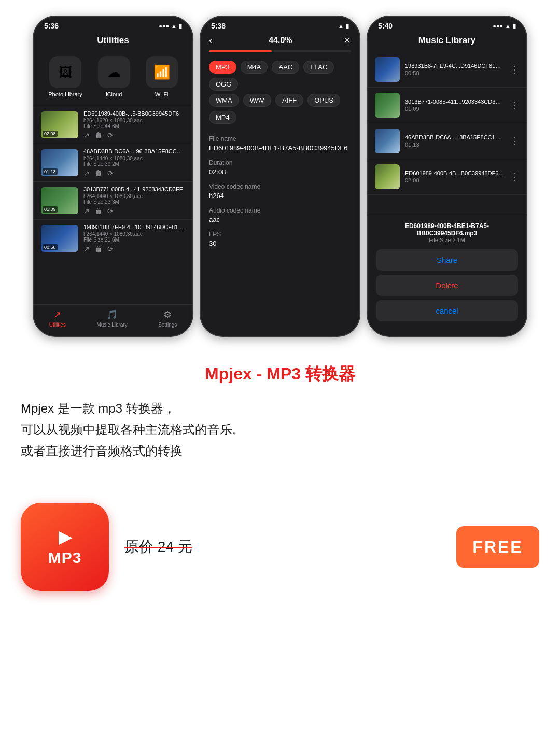  I want to click on cancel-button: cancel, so click(447, 311).